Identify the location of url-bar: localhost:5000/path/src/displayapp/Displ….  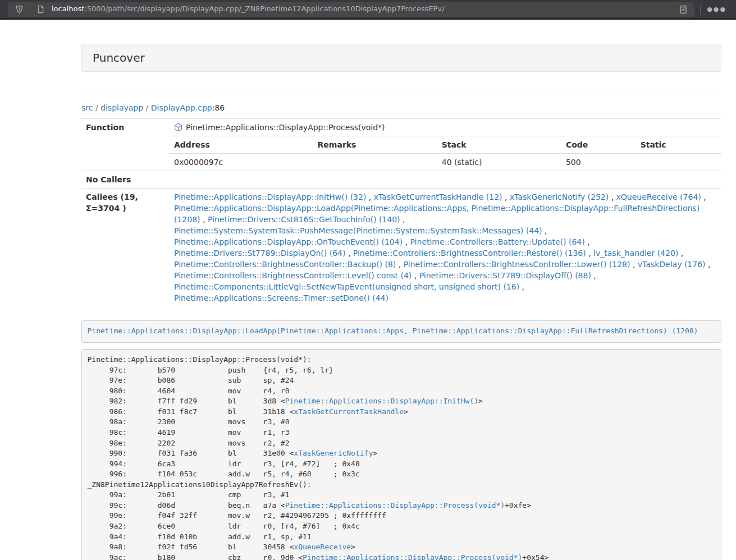
(351, 10).